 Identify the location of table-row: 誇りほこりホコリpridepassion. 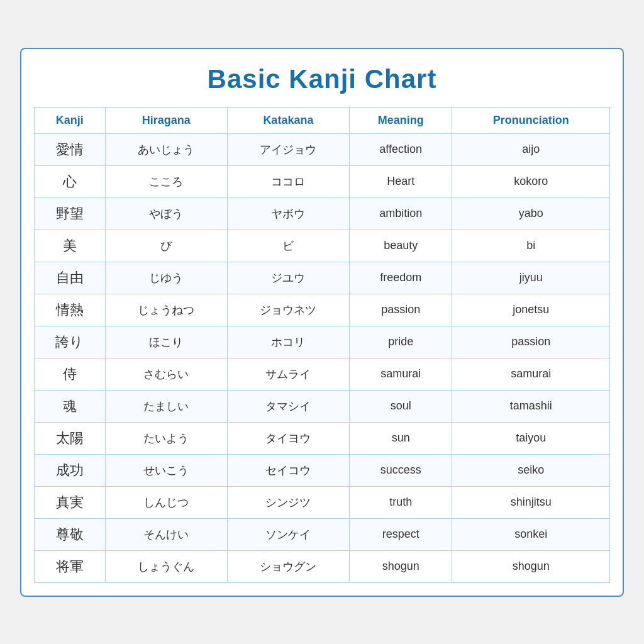
(322, 342).